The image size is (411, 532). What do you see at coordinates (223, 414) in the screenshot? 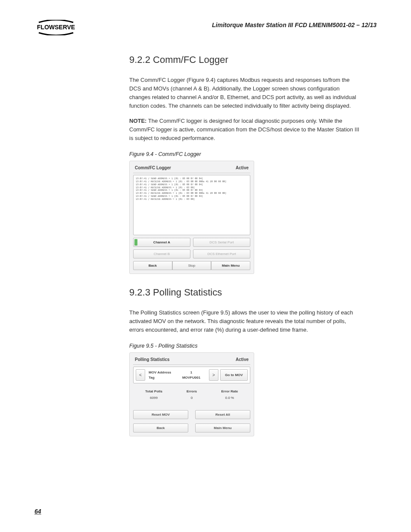
I see `reset-all-button: Reset All` at bounding box center [223, 414].